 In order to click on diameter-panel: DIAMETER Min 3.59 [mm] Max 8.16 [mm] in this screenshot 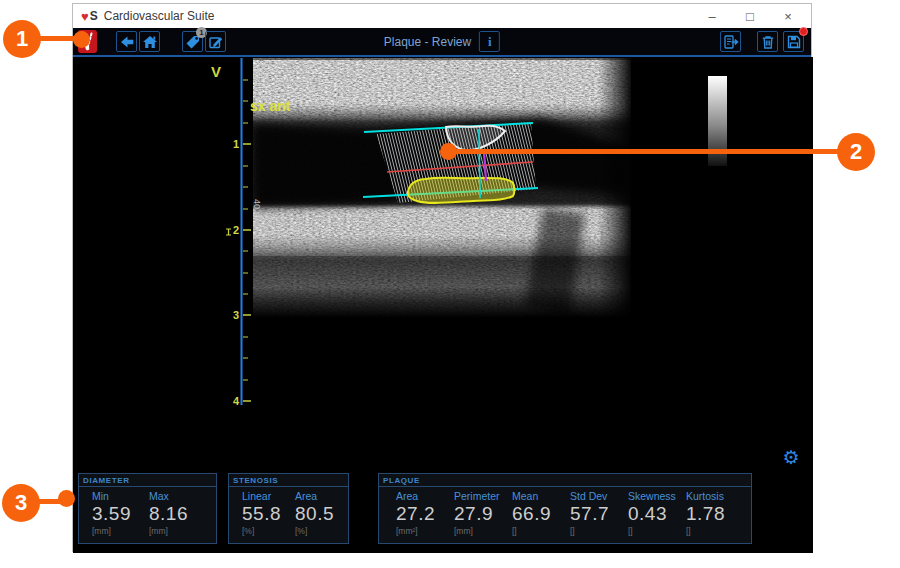, I will do `click(148, 508)`.